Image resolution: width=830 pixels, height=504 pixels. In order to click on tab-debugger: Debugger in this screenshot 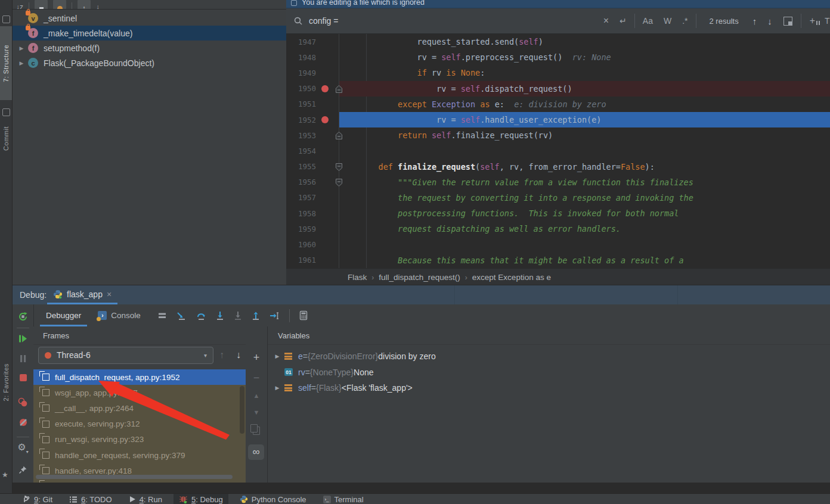, I will do `click(63, 316)`.